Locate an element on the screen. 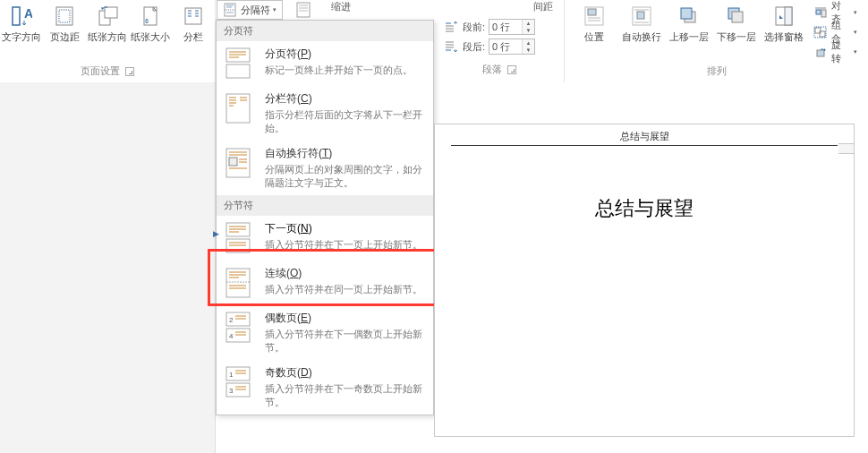 This screenshot has height=453, width=868. page-break-icon is located at coordinates (239, 64).